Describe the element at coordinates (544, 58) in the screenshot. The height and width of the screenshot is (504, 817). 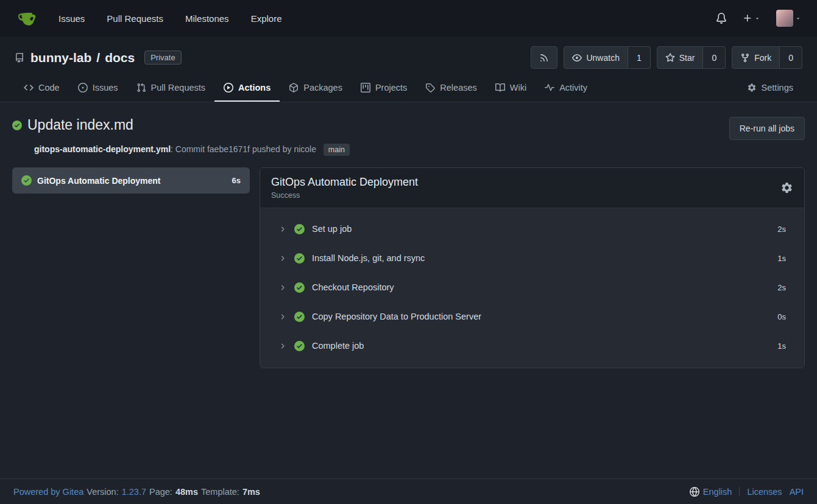
I see `rss-icon` at that location.